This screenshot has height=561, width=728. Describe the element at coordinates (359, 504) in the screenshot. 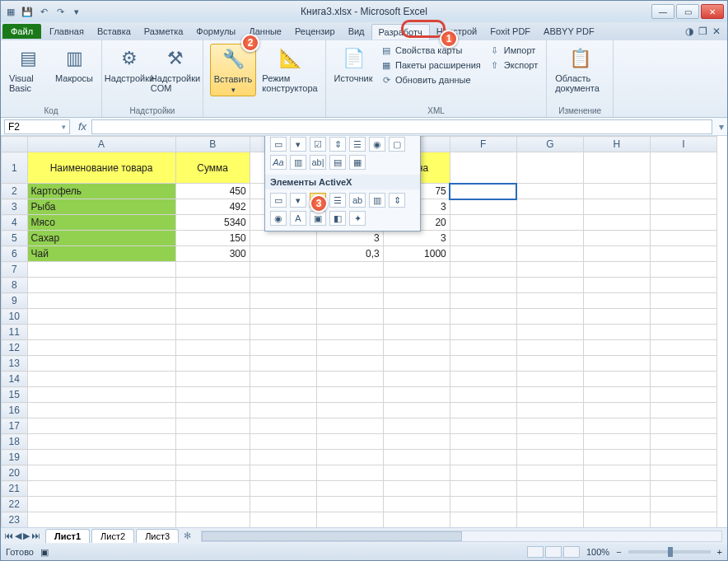

I see `table-row: 22` at that location.